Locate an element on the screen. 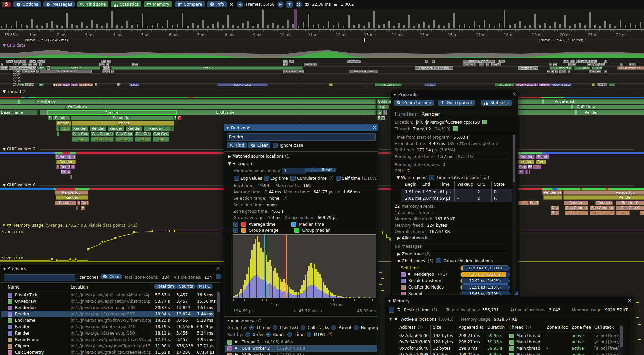 Image resolution: width=644 pixels, height=355 pixels. zone: CalcGeomet is located at coordinates (602, 208).